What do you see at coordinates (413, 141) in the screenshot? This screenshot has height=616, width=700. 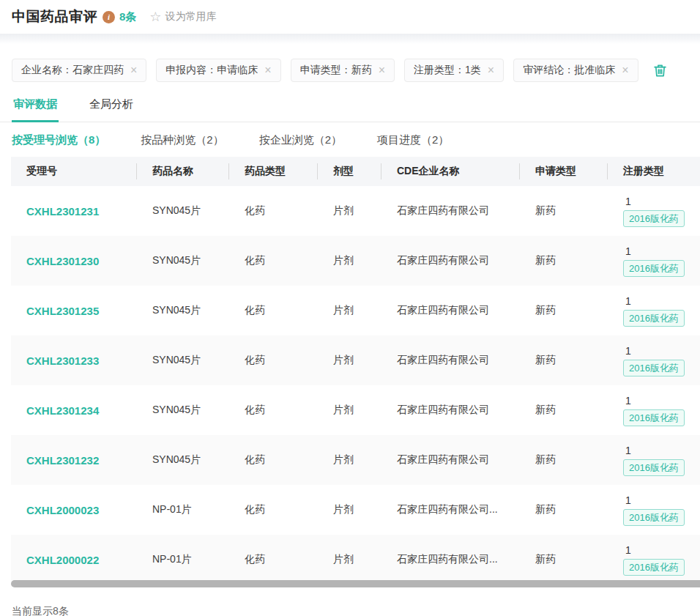 I see `subtab-project-progress: 项目进度（2）` at bounding box center [413, 141].